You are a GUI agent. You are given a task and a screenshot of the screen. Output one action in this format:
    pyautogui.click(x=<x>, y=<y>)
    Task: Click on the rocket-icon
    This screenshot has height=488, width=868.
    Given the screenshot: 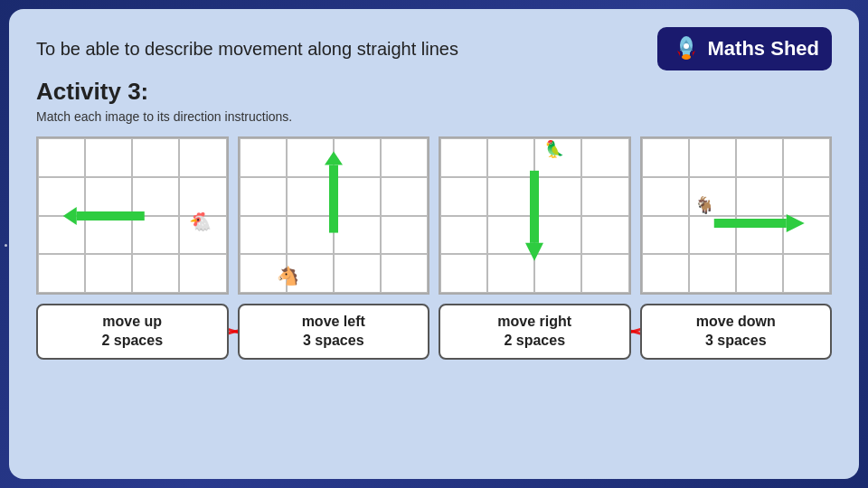 What is the action you would take?
    pyautogui.click(x=686, y=49)
    